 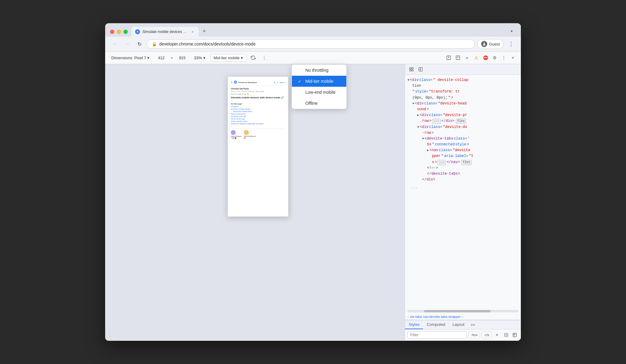 What do you see at coordinates (258, 147) in the screenshot?
I see `device-content: ☰ Chrome for Developers 🔍 ✦ Sign in Chro…` at bounding box center [258, 147].